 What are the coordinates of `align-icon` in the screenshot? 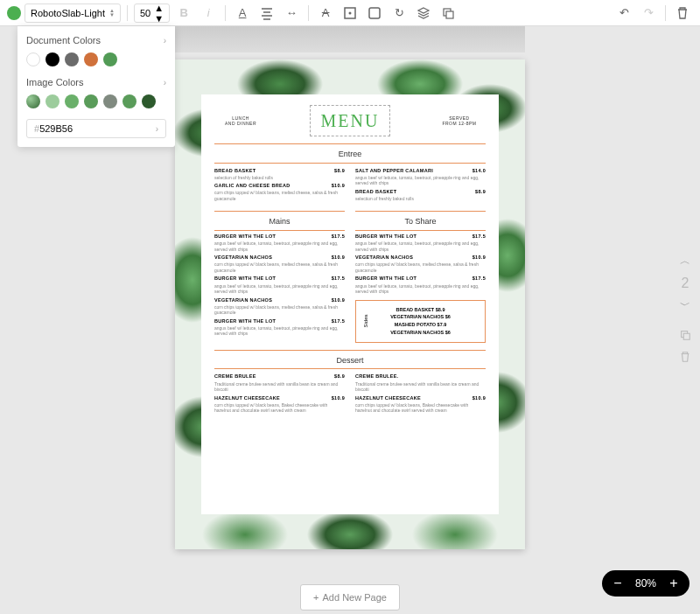 It's located at (267, 13).